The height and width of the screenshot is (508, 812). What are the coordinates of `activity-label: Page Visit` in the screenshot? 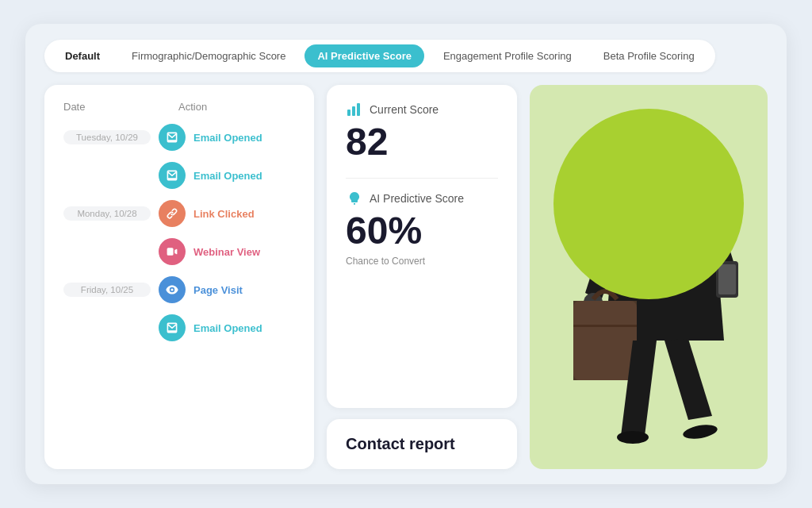 It's located at (218, 291).